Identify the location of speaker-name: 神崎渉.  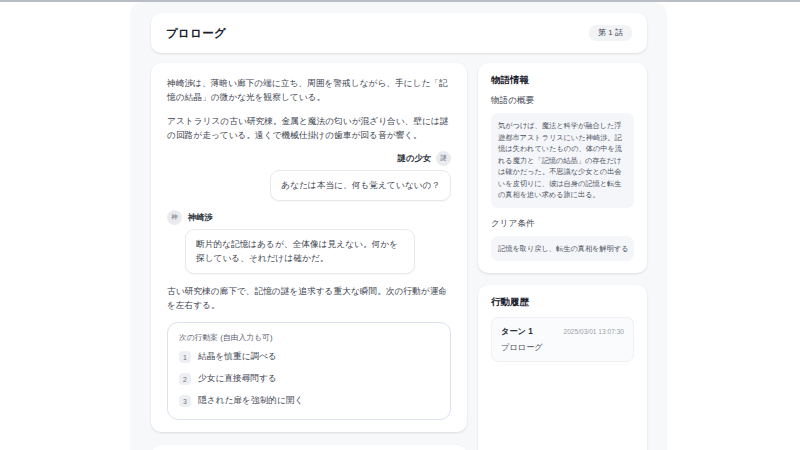
(200, 218).